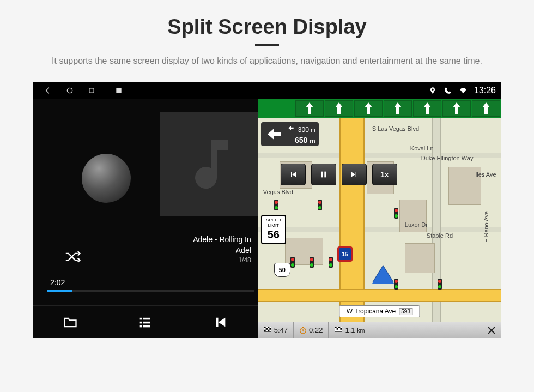 This screenshot has height=392, width=534. Describe the element at coordinates (293, 174) in the screenshot. I see `rewind-button` at that location.